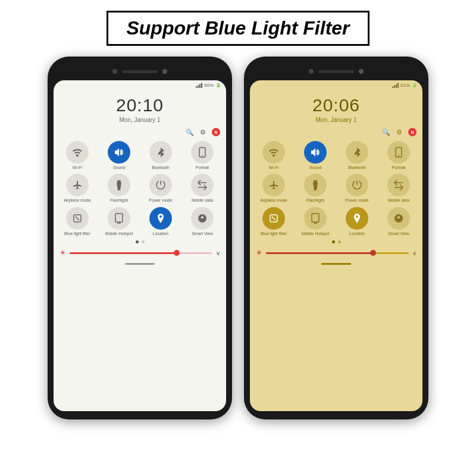  I want to click on toggle-sound-left: Sound, so click(119, 156).